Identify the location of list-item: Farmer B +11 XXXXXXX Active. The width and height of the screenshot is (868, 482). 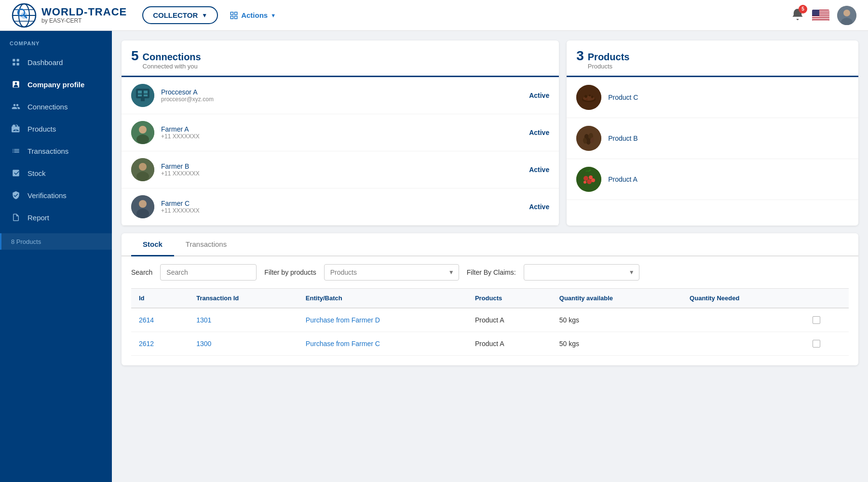
(340, 170).